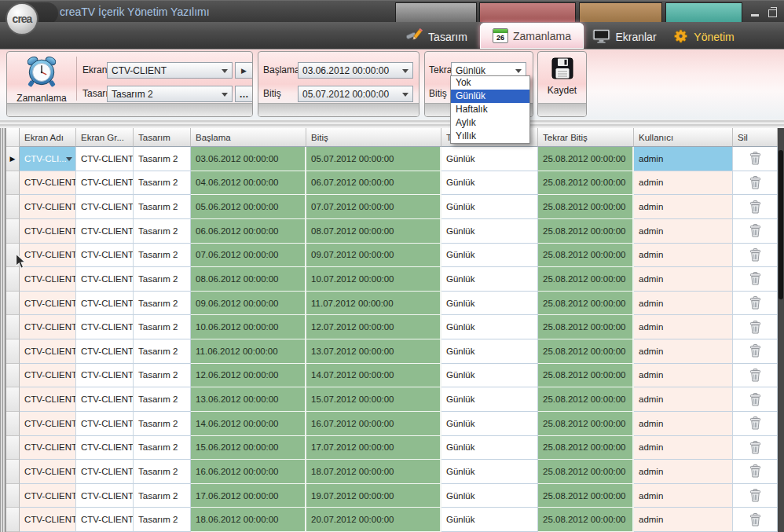 The image size is (784, 532). Describe the element at coordinates (389, 280) in the screenshot. I see `table-row: CTV-CLIENTCTV-CLIENTTasarım 208.06.2012 …` at that location.